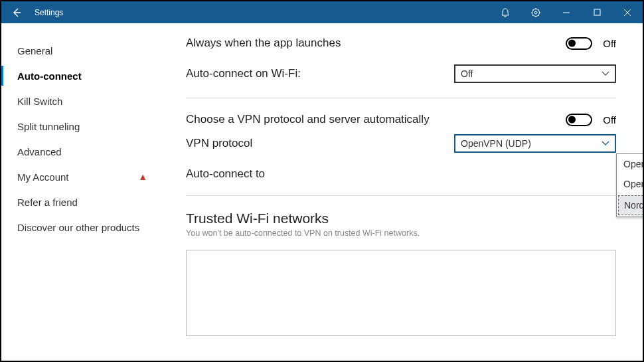  What do you see at coordinates (143, 177) in the screenshot?
I see `warning-icon: ▲` at bounding box center [143, 177].